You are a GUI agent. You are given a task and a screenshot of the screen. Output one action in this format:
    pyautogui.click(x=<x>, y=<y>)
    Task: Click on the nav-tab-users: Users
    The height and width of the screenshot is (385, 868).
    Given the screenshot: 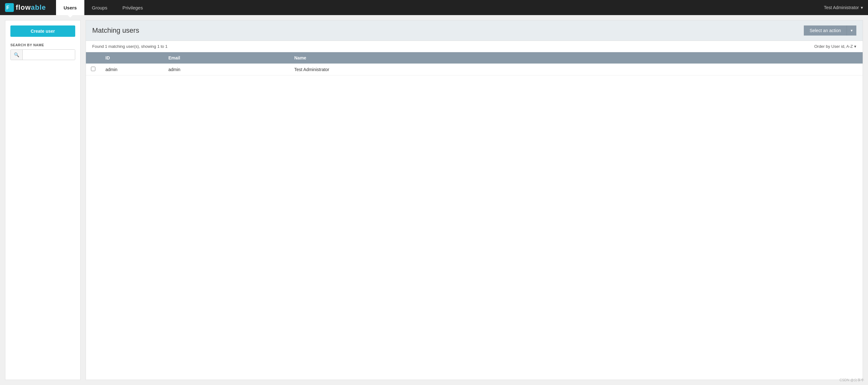 What is the action you would take?
    pyautogui.click(x=70, y=7)
    